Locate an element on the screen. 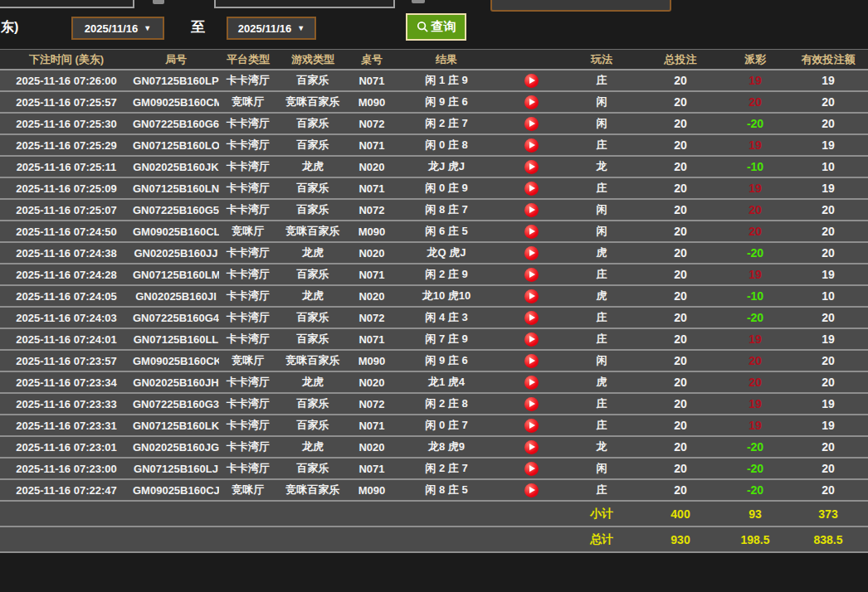  round-id-cell: GN02025B160JG is located at coordinates (176, 448).